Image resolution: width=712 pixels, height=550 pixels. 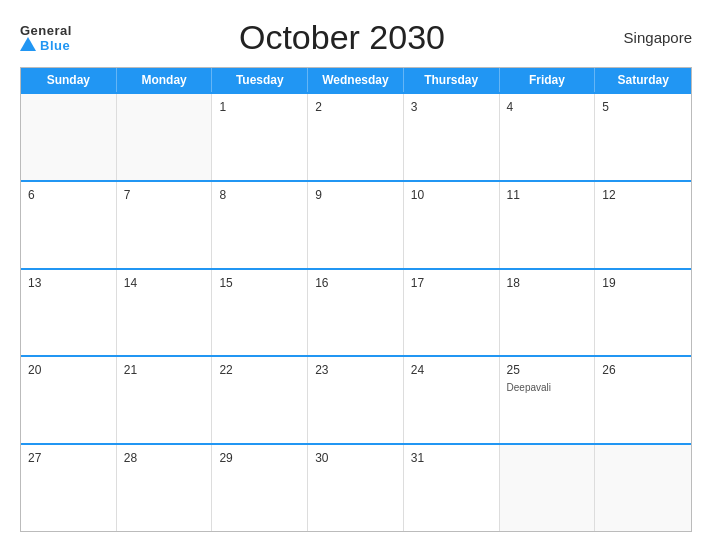 What do you see at coordinates (452, 137) in the screenshot?
I see `calendar-cell: 3` at bounding box center [452, 137].